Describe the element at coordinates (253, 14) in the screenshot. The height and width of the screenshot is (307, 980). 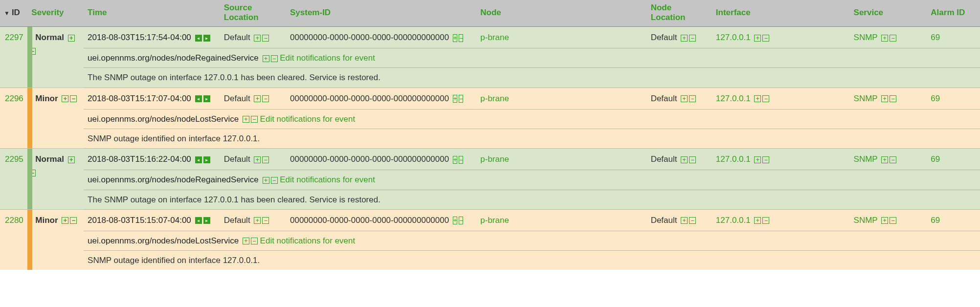
I see `header-source-location: Source Location` at that location.